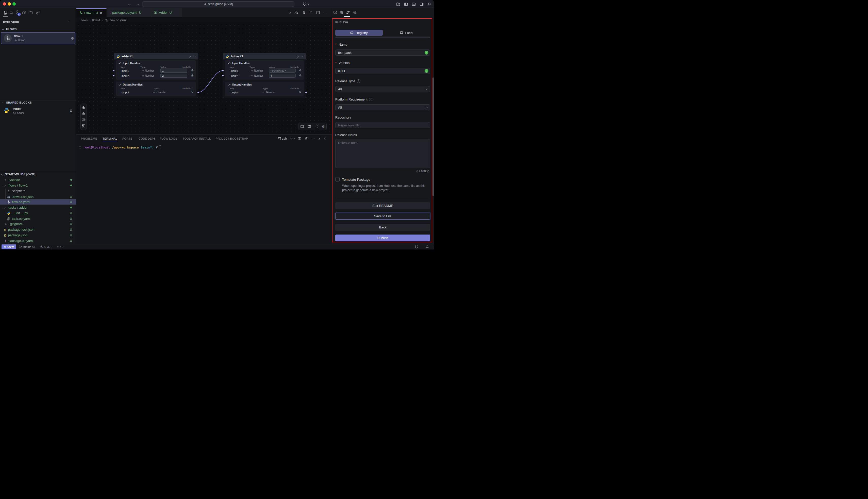 This screenshot has width=868, height=499. What do you see at coordinates (38, 191) in the screenshot?
I see `tree-item-scriptlets: scriptlets` at bounding box center [38, 191].